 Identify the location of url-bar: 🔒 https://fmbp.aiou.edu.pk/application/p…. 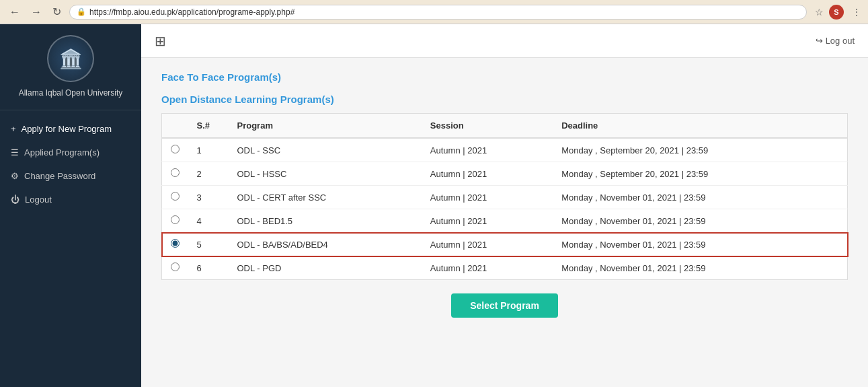
(438, 12).